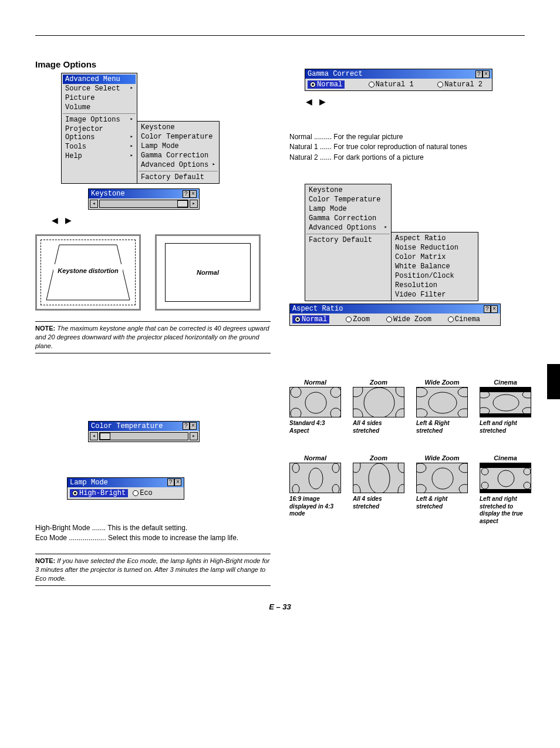  I want to click on aspect-cell: Wide Zoom Left & right stretched, so click(442, 490).